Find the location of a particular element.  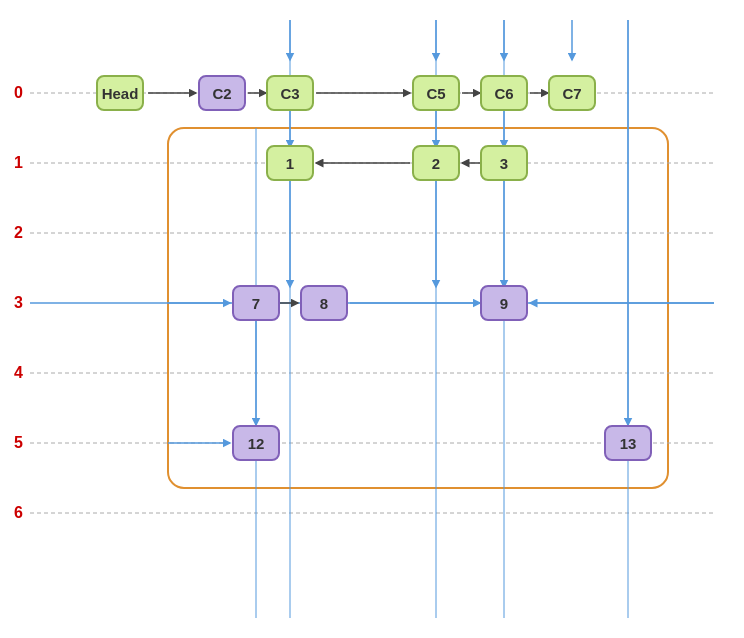

row-label-1: 1 is located at coordinates (18, 163).